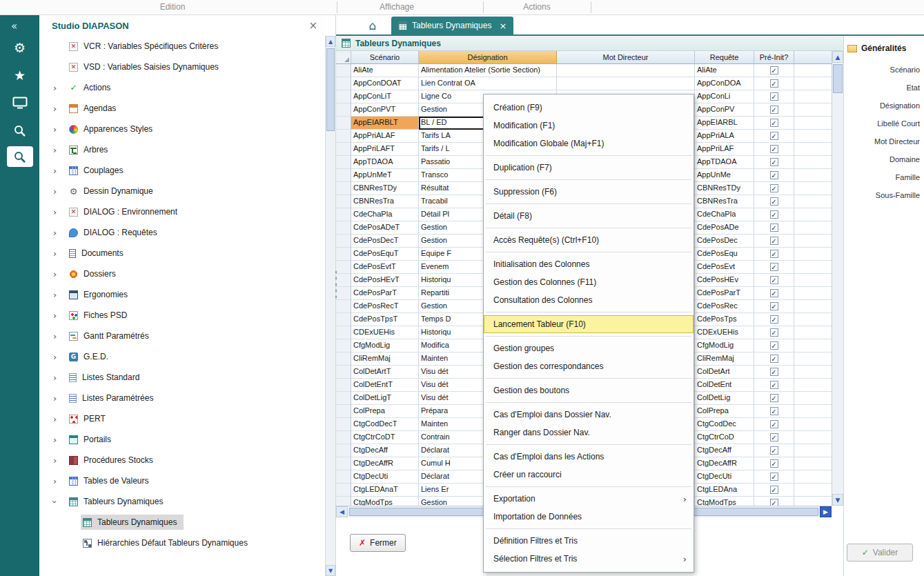 This screenshot has width=924, height=576. I want to click on cell-requete: CdeChaPla, so click(725, 215).